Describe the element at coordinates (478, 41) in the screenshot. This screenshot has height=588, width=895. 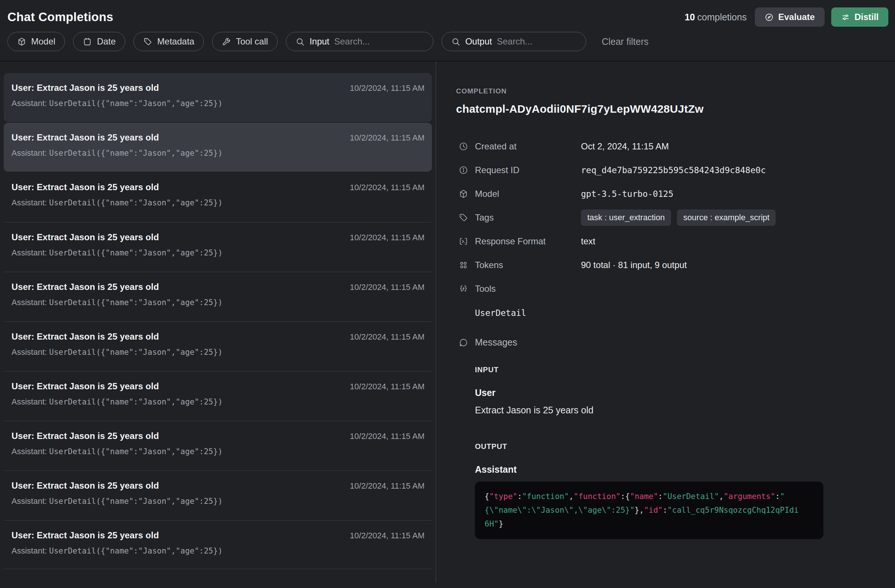
I see `output-search-label: Output` at that location.